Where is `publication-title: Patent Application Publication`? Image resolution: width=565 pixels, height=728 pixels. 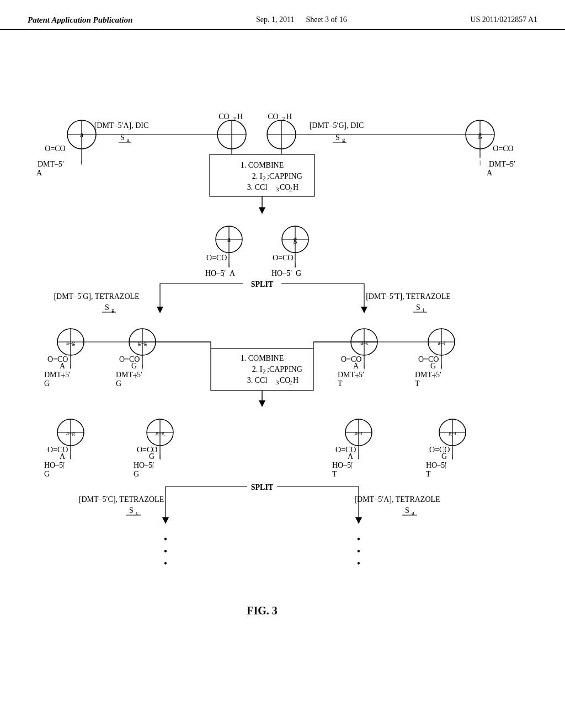
publication-title: Patent Application Publication is located at coordinates (80, 20).